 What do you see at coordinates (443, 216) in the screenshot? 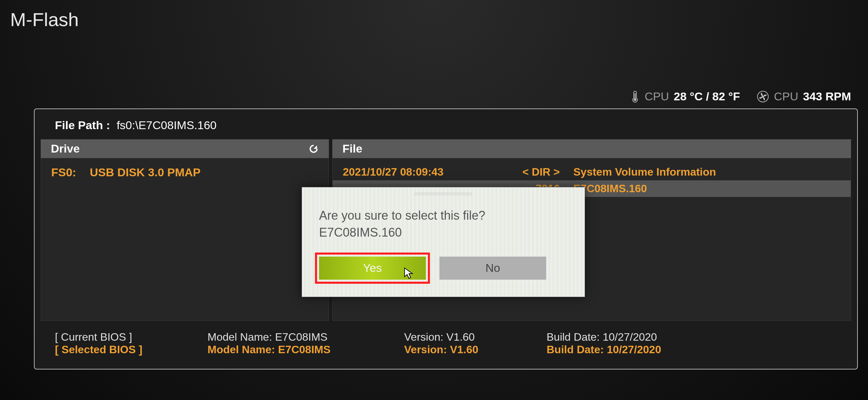
I see `dialog-line1: Are you sure to select this file?` at bounding box center [443, 216].